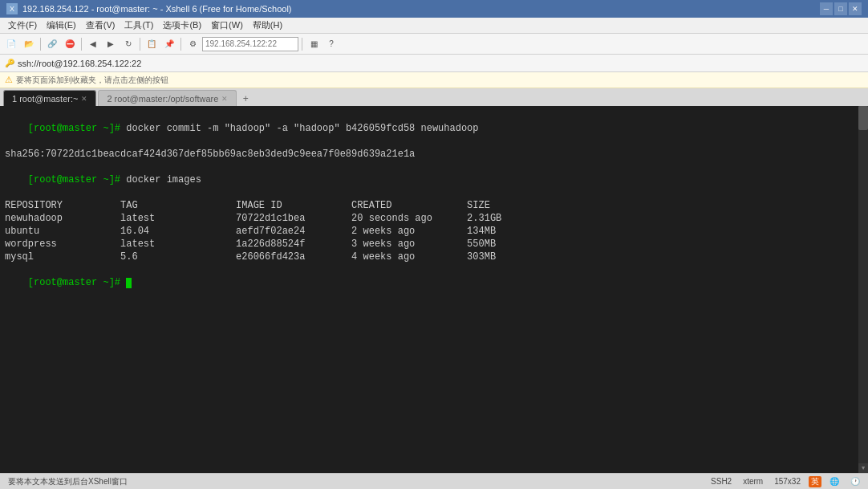 The height and width of the screenshot is (489, 868). I want to click on tab-2-label: 2 root@master:/opt/software, so click(162, 99).